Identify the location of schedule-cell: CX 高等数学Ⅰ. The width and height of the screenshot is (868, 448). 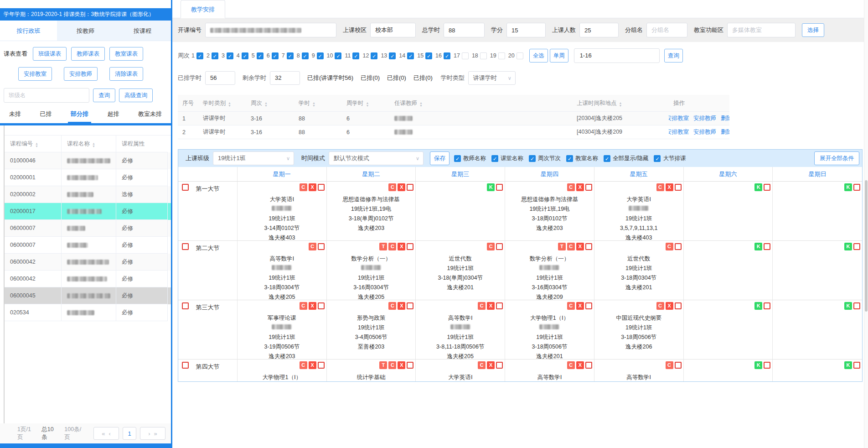
(550, 370).